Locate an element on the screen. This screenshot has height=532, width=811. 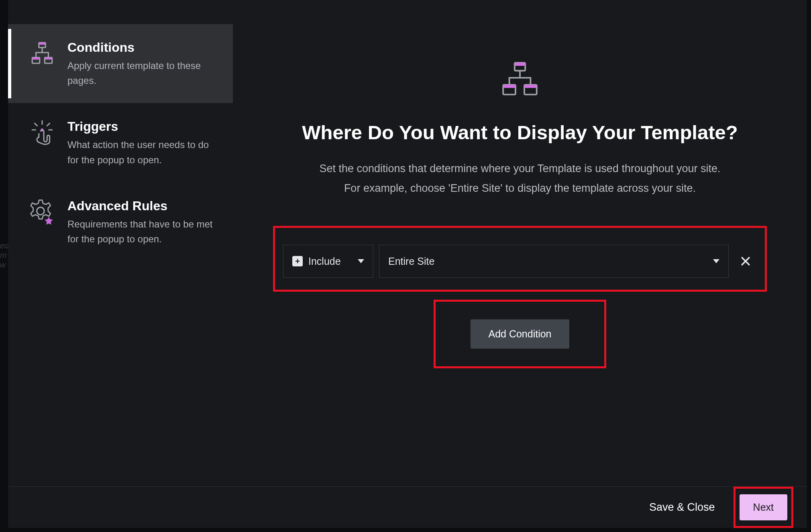
add-condition-highlight: Add Condition is located at coordinates (520, 334).